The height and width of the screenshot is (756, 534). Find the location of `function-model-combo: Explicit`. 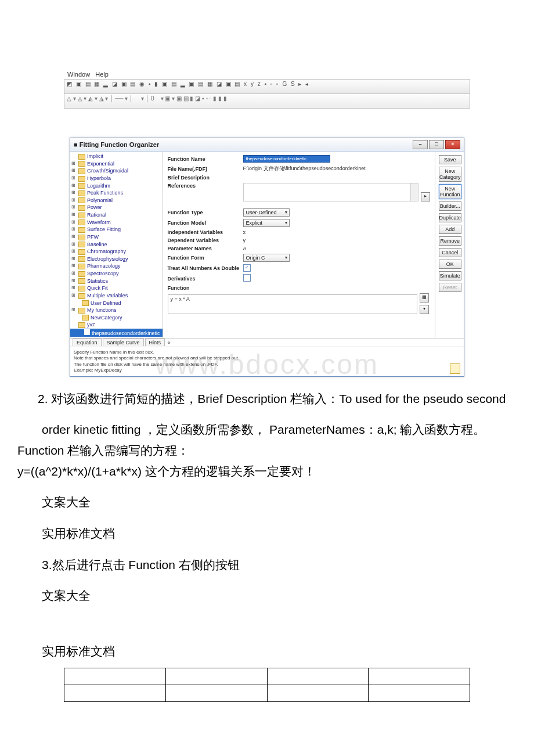

function-model-combo: Explicit is located at coordinates (266, 223).